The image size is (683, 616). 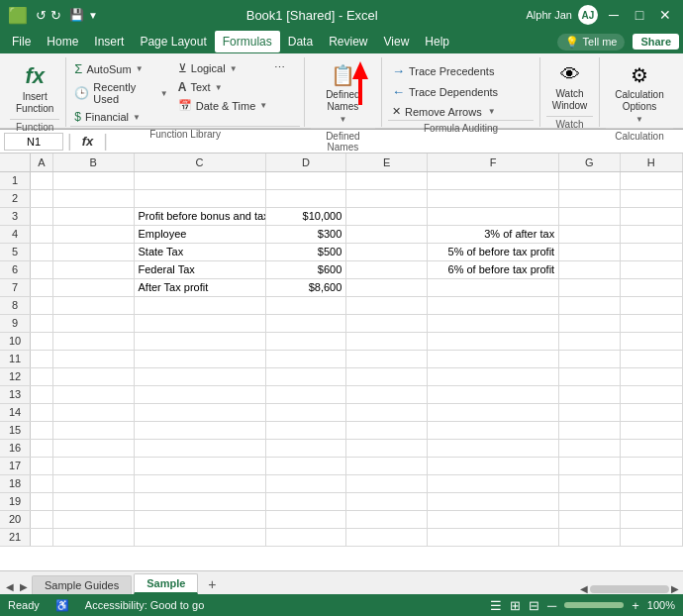 I want to click on sheet-tab-sample: Sample, so click(x=166, y=584).